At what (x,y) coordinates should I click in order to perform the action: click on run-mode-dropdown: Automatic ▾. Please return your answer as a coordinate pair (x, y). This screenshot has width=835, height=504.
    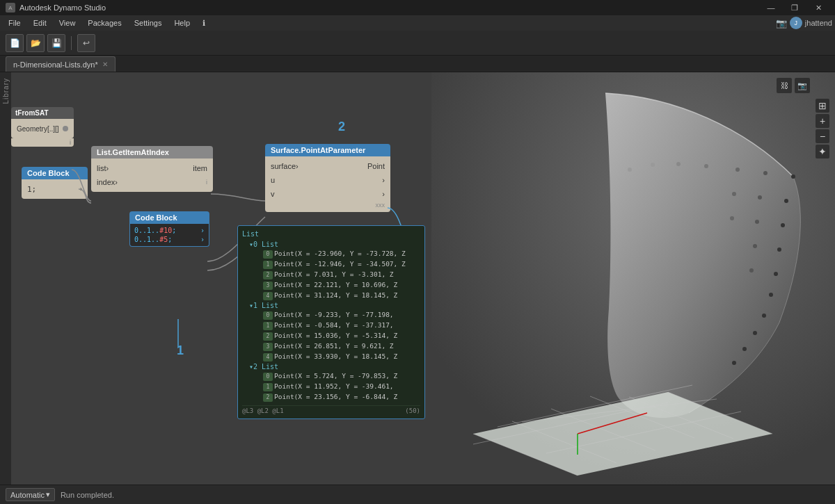
    Looking at the image, I should click on (31, 495).